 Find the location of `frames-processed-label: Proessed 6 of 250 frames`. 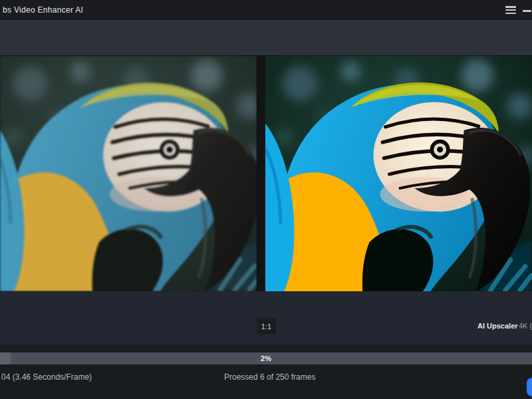

frames-processed-label: Proessed 6 of 250 frames is located at coordinates (270, 377).